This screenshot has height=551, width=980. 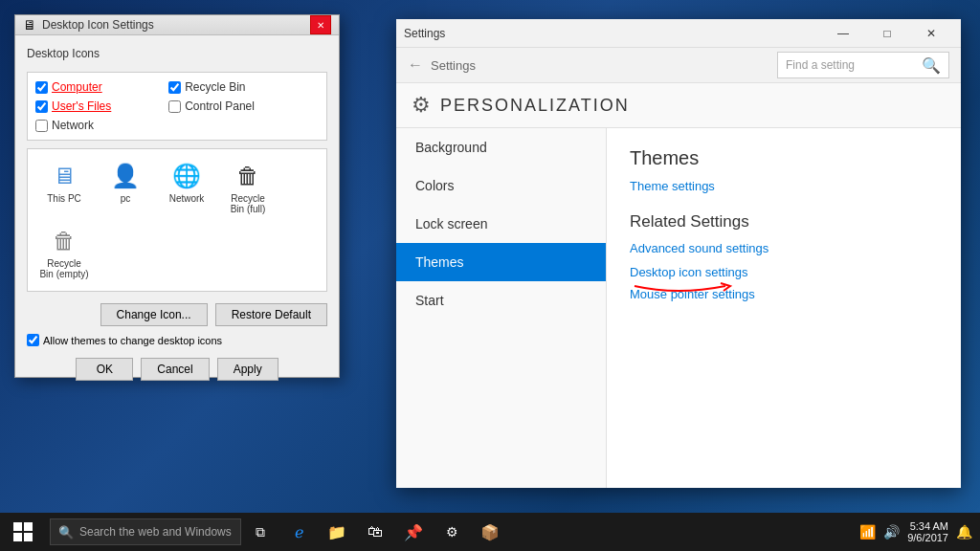 What do you see at coordinates (248, 176) in the screenshot?
I see `recyclebin-full-icon: 🗑` at bounding box center [248, 176].